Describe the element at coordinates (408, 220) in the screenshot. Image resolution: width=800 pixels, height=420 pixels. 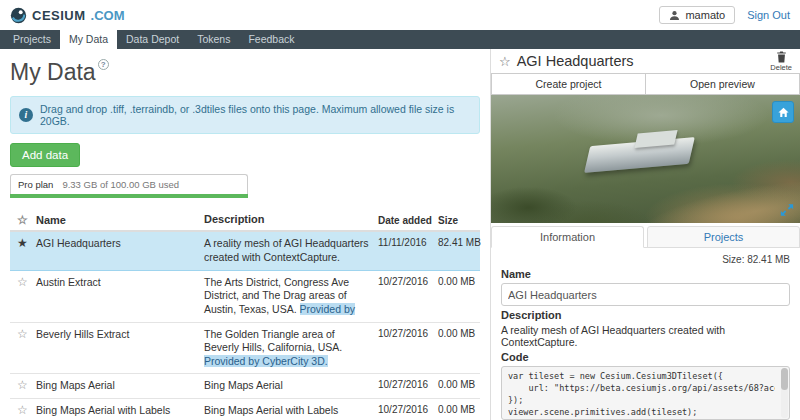
I see `column-header-date-added: Date added` at that location.